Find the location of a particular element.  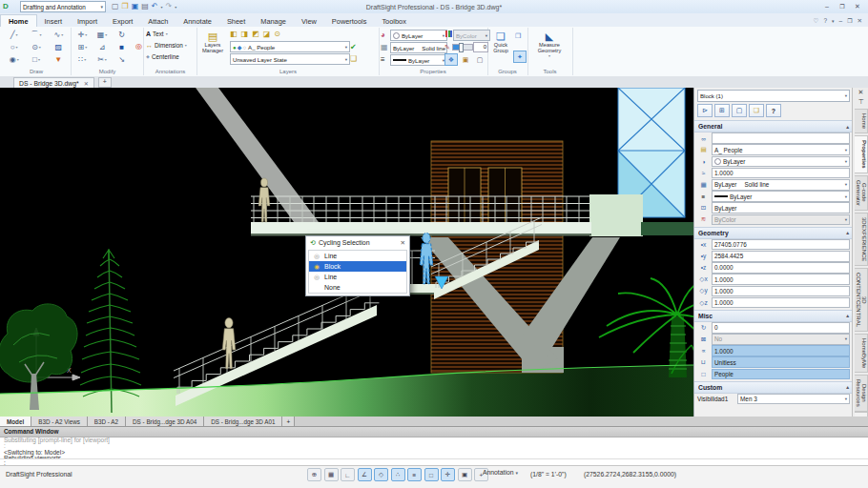

popup-item-none: None is located at coordinates (358, 288).